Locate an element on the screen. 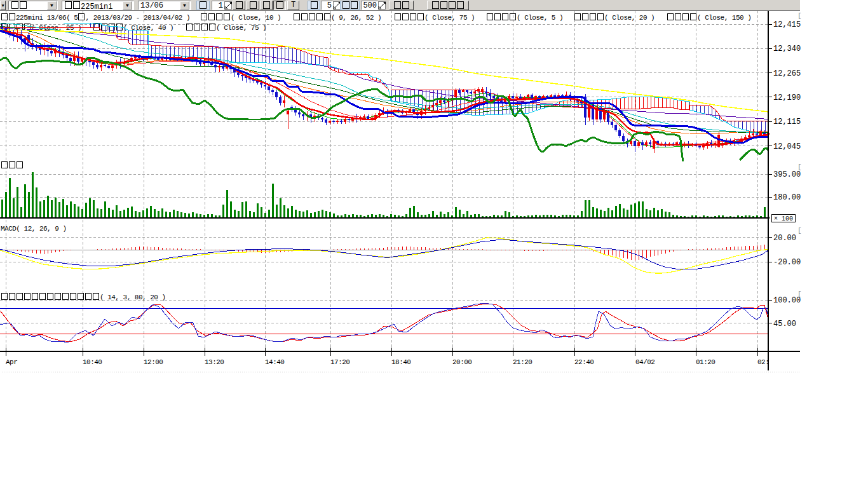 The width and height of the screenshot is (868, 488). svg-text: 21:20 is located at coordinates (522, 362).